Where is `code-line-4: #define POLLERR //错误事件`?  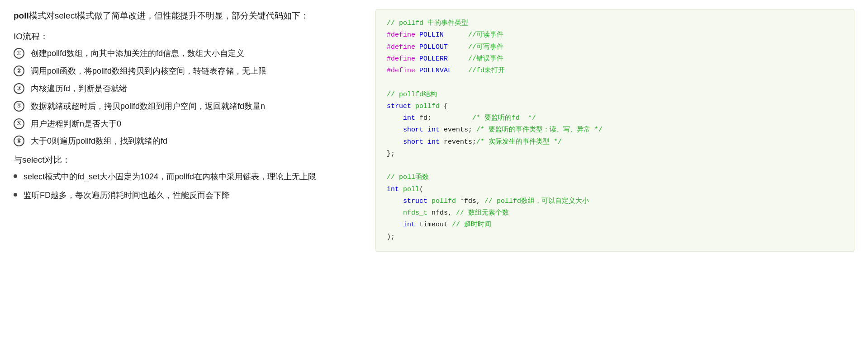
code-line-4: #define POLLERR //错误事件 is located at coordinates (615, 59).